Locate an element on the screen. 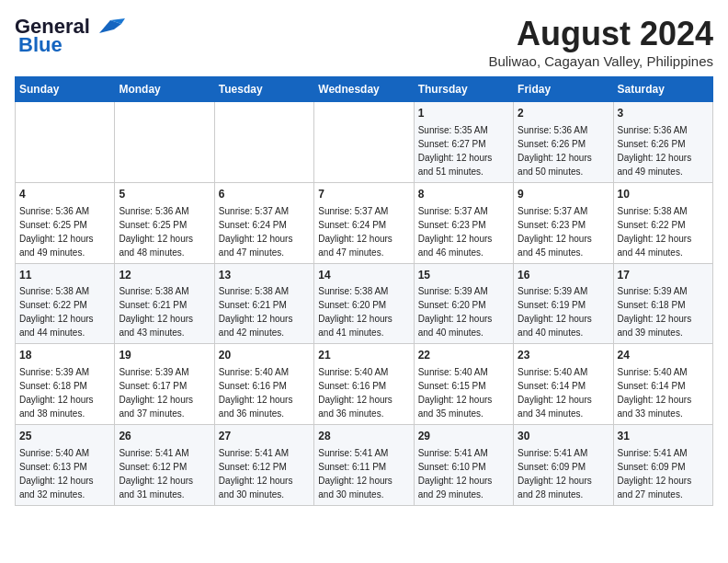 The width and height of the screenshot is (728, 563). calendar-cell: 29Sunrise: 5:41 AM Sunset: 6:10 PM Dayli… is located at coordinates (463, 465).